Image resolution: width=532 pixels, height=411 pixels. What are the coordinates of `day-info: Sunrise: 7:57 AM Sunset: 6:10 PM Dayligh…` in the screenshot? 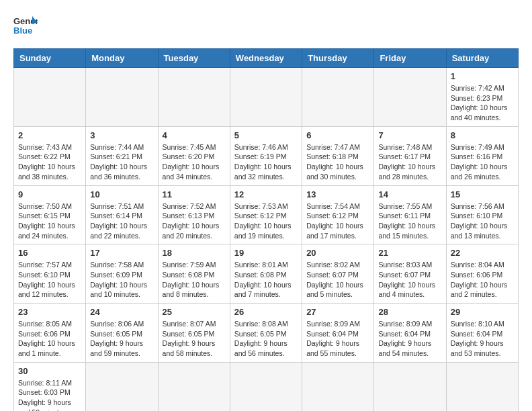 It's located at (50, 279).